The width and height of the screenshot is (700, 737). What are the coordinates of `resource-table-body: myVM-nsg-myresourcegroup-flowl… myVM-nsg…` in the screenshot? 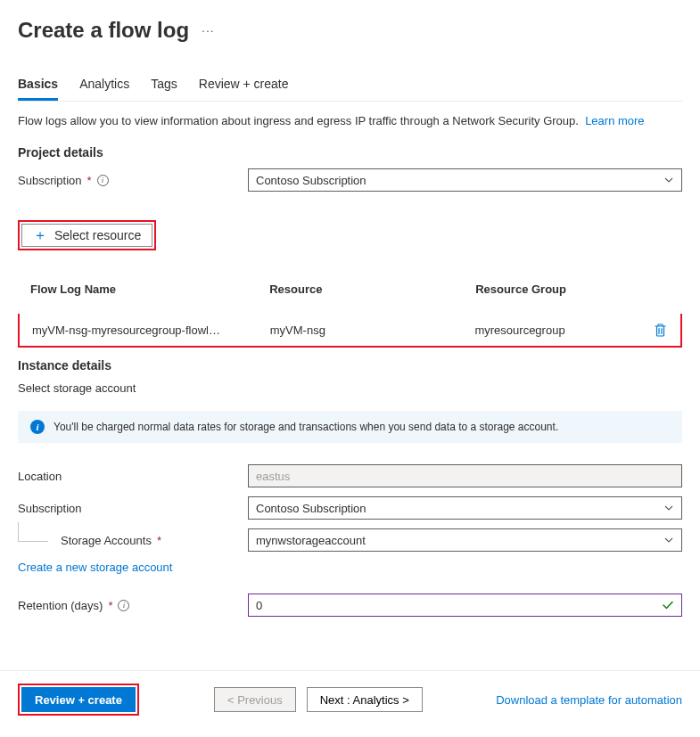 It's located at (350, 330).